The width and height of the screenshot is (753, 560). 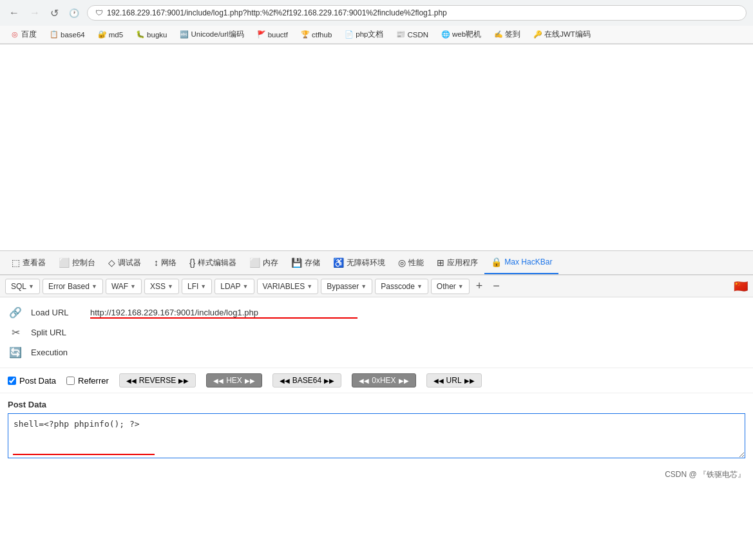 What do you see at coordinates (309, 286) in the screenshot?
I see `variables-arrow: ▼` at bounding box center [309, 286].